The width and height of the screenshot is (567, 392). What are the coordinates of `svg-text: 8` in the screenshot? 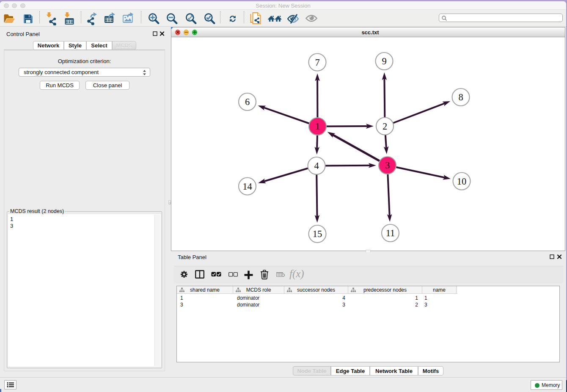 It's located at (460, 97).